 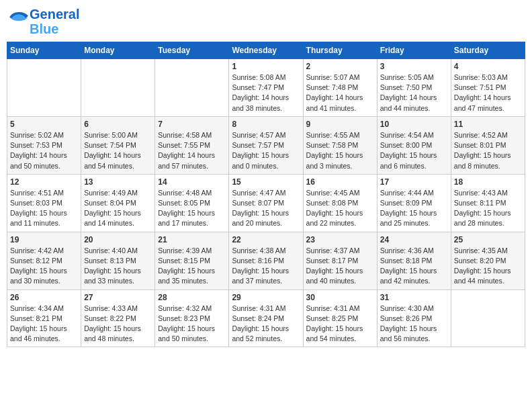 I want to click on weekday-header-wednesday: Wednesday, so click(x=266, y=51).